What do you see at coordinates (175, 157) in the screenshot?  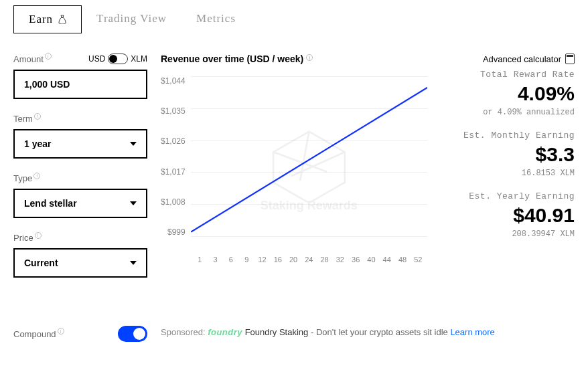 I see `y-axis: $1,044$1,035$1,026$1,017$1,008$999` at bounding box center [175, 157].